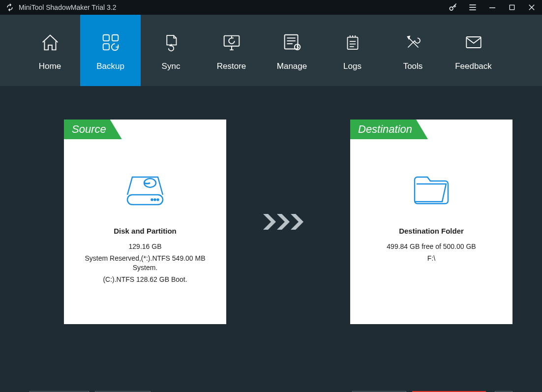  Describe the element at coordinates (93, 129) in the screenshot. I see `source-tab-label: Source` at that location.